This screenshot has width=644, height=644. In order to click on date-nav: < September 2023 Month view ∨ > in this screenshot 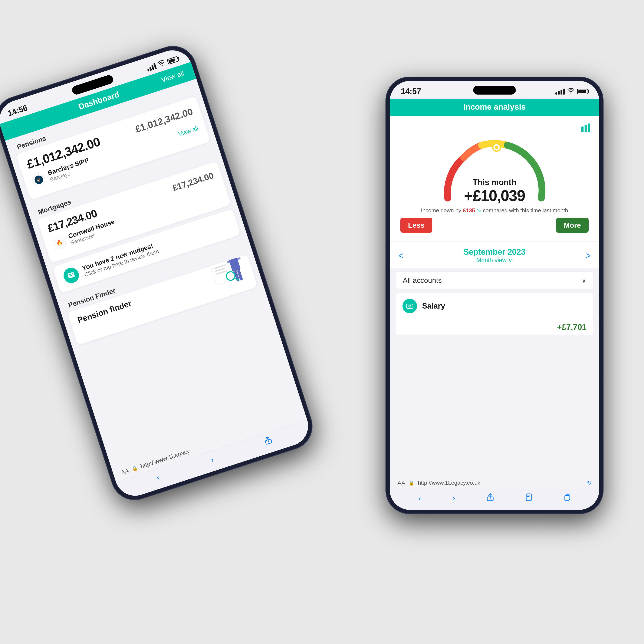, I will do `click(495, 255)`.